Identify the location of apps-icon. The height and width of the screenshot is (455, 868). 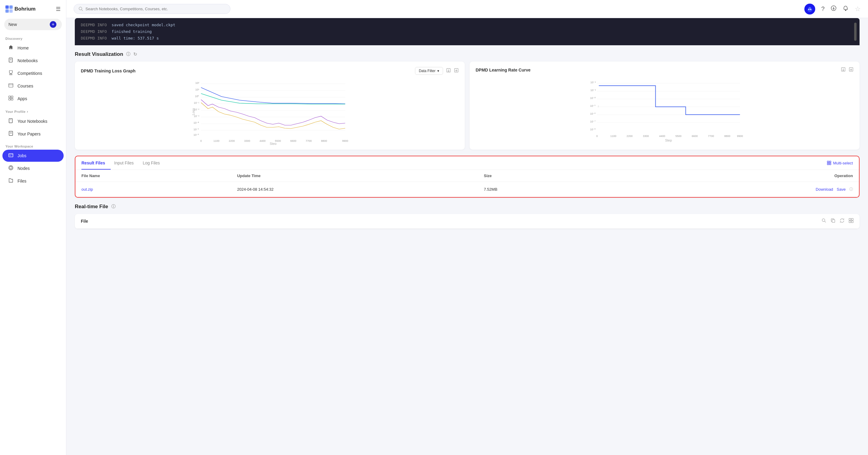
(11, 99).